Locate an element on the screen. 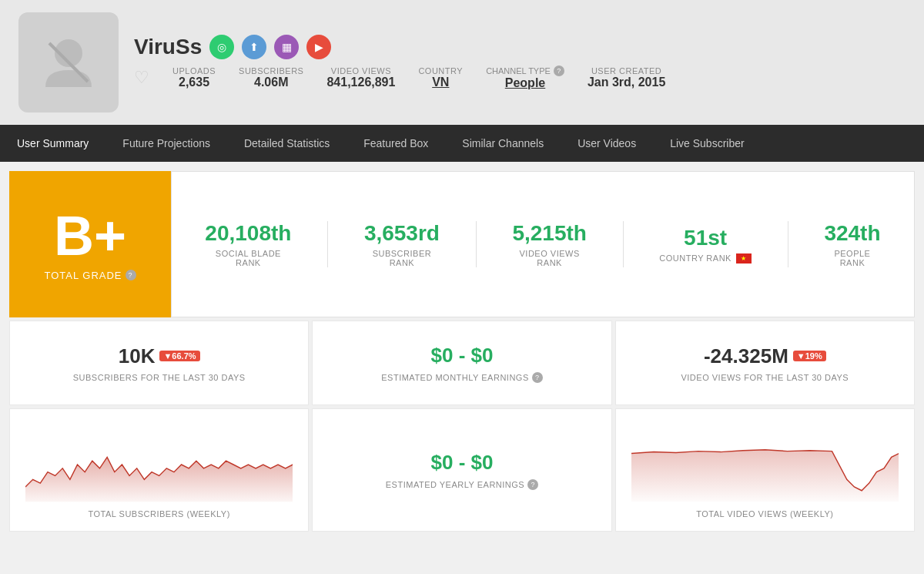 Image resolution: width=924 pixels, height=574 pixels. yearly-earnings-help: ? is located at coordinates (533, 485).